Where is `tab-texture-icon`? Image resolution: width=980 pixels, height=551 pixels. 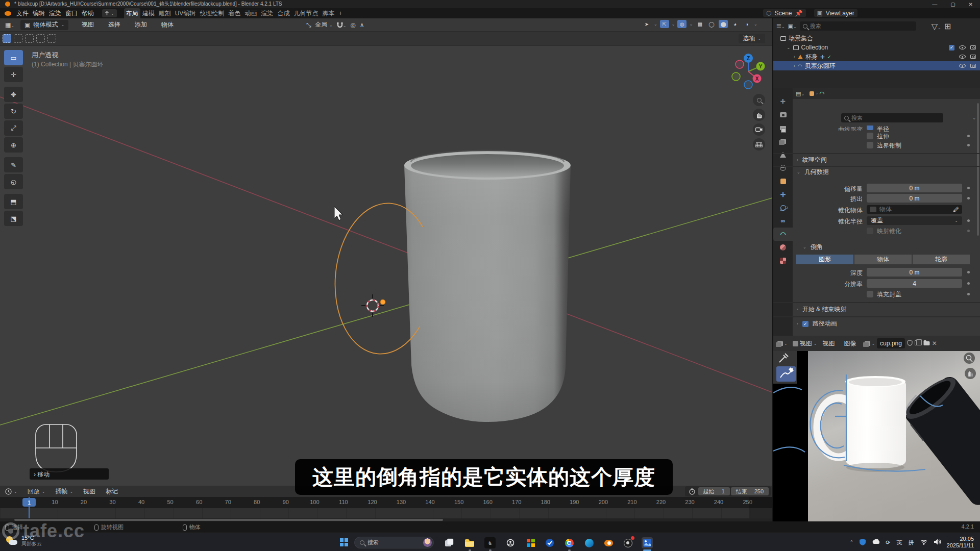 tab-texture-icon is located at coordinates (783, 261).